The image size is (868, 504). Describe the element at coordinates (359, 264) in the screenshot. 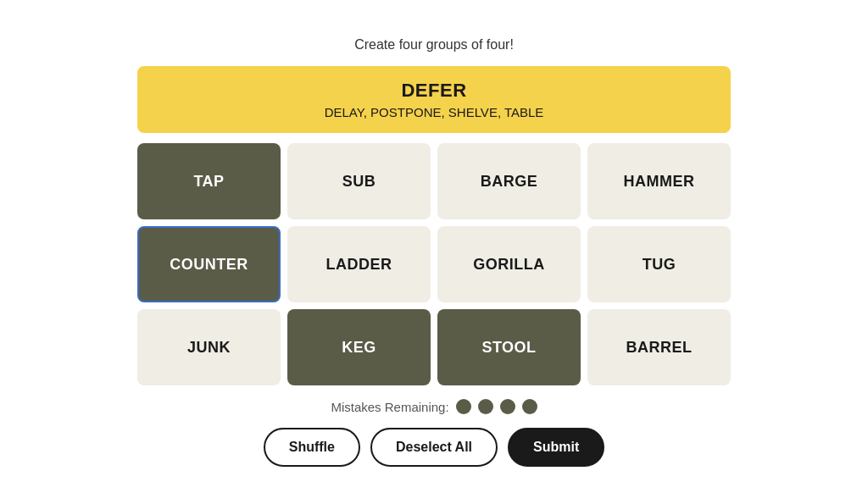

I see `tile-ladder: LADDER` at that location.